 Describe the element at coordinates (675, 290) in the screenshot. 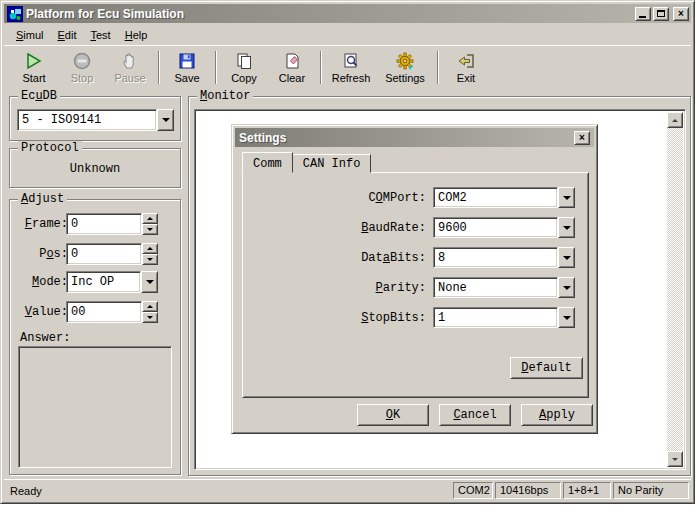

I see `monitor-scrollbar` at that location.